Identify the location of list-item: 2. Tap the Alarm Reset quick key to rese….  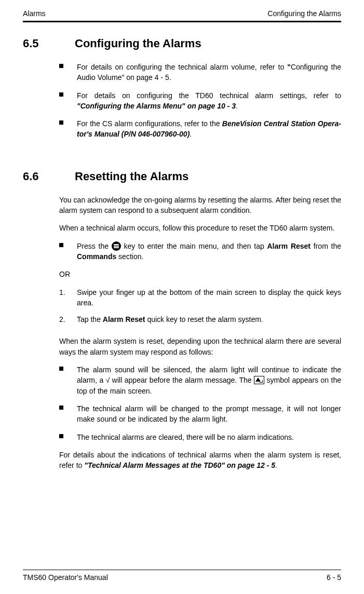
(200, 319).